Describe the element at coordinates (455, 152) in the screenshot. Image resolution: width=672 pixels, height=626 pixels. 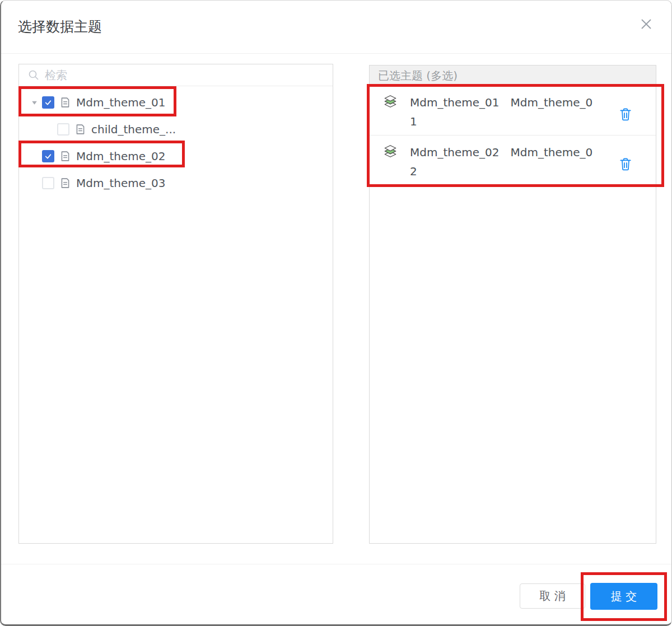
I see `selected-theme-code: Mdm_theme_02` at that location.